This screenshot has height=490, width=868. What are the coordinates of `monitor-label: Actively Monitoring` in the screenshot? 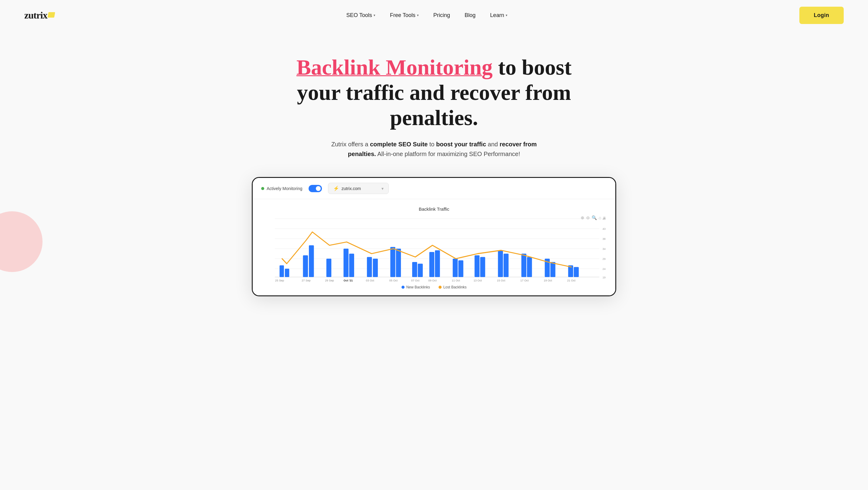 It's located at (284, 189).